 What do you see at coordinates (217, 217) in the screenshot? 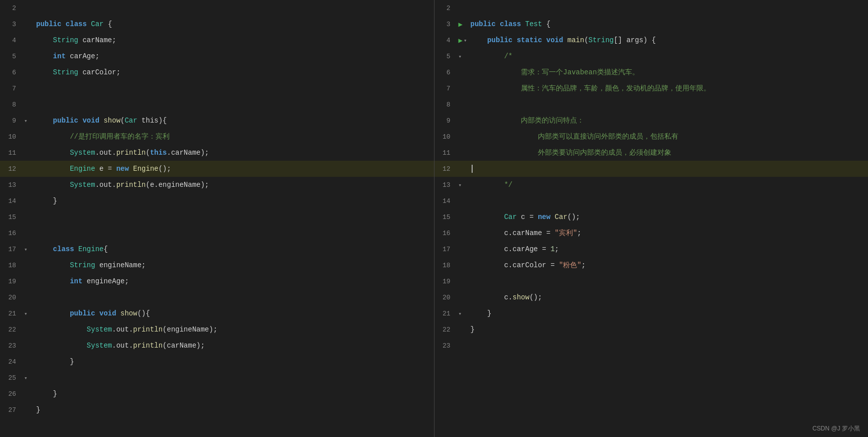
I see `code-line-15: 15` at bounding box center [217, 217].